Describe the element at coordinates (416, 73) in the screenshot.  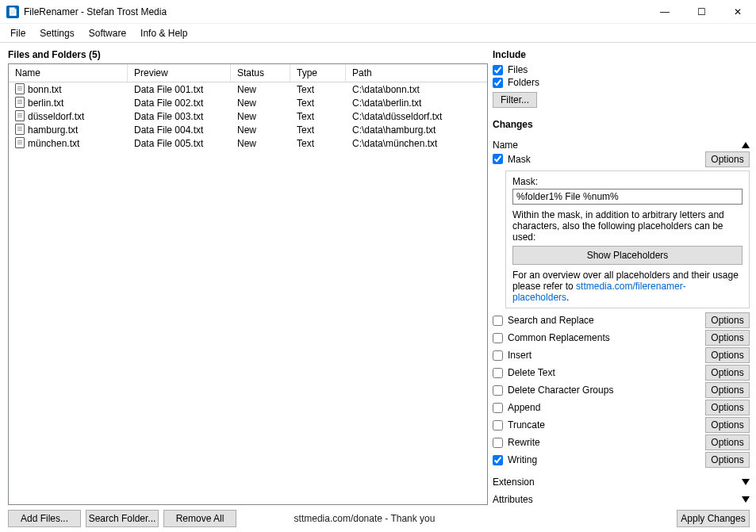
I see `col-path: Path` at that location.